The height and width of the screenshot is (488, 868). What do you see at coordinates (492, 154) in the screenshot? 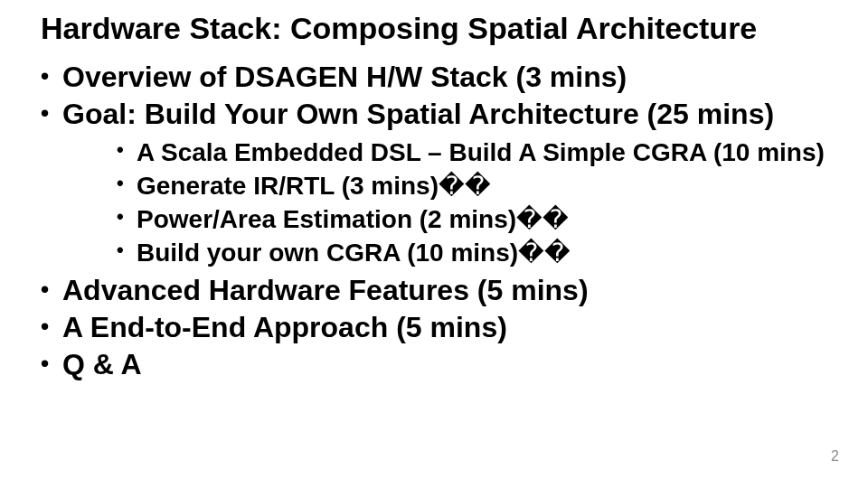
I see `sub-bullet-dsl: A Scala Embedded DSL – Build A Simple CG…` at bounding box center [492, 154].